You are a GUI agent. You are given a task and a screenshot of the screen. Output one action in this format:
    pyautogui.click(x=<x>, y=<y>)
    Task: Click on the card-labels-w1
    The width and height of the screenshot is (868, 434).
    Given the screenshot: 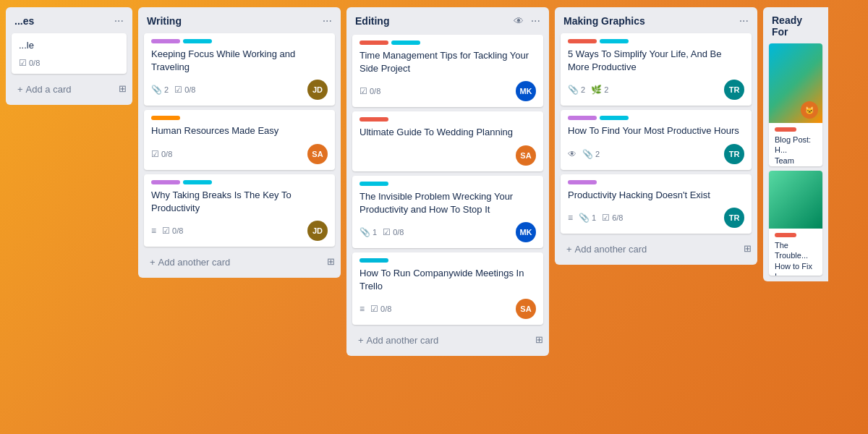 What is the action you would take?
    pyautogui.click(x=239, y=41)
    